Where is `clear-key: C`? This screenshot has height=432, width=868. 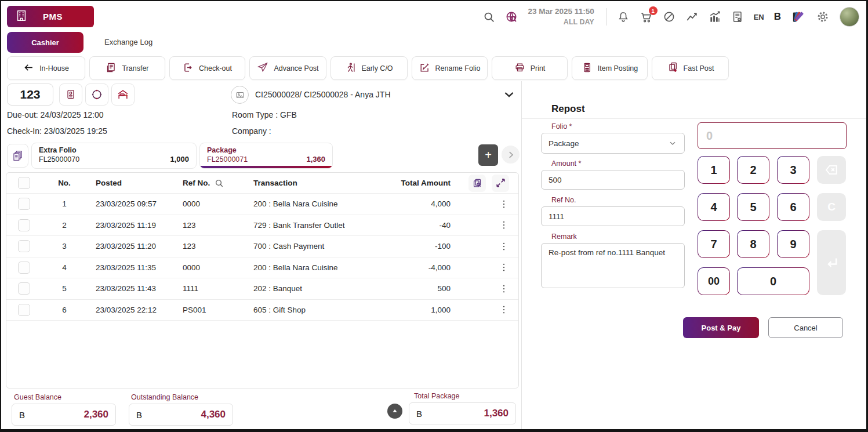 clear-key: C is located at coordinates (831, 207).